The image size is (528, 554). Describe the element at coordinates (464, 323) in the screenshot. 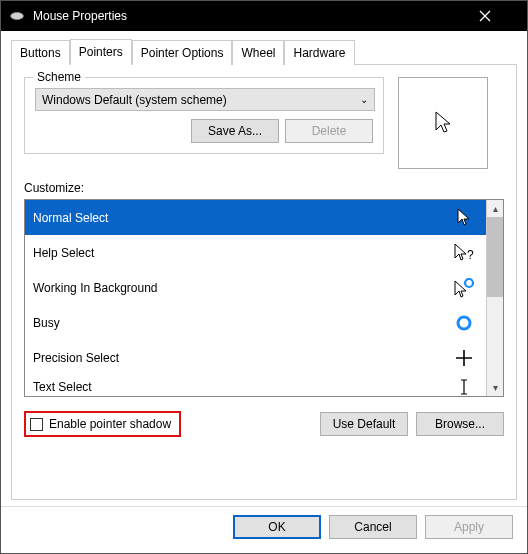

I see `busy-cursor-icon` at that location.